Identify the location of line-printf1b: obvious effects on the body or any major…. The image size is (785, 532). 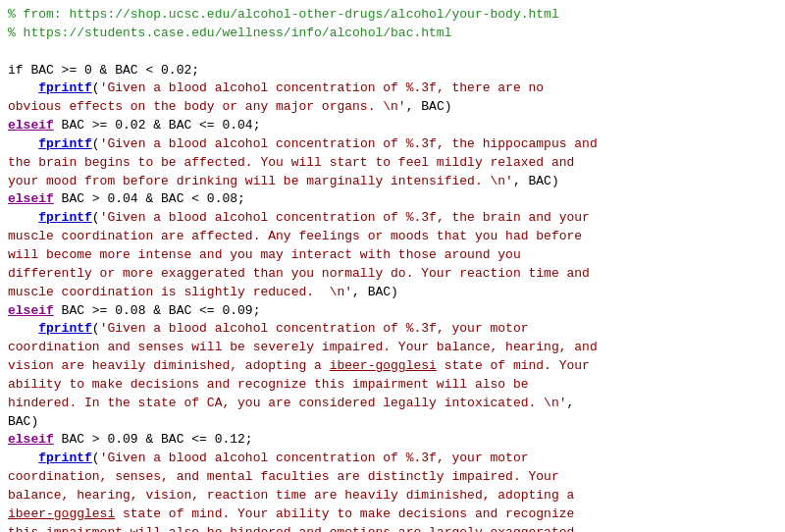
(392, 108).